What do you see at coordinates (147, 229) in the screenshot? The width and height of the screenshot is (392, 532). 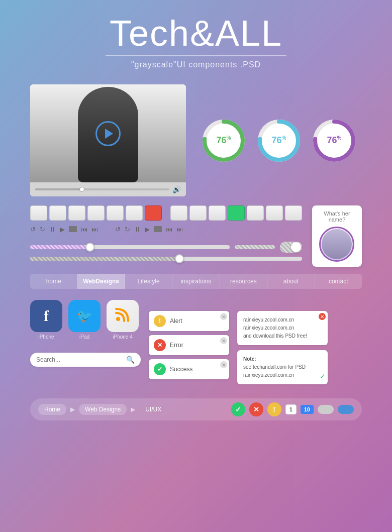 I see `play-icon-2: ▶` at bounding box center [147, 229].